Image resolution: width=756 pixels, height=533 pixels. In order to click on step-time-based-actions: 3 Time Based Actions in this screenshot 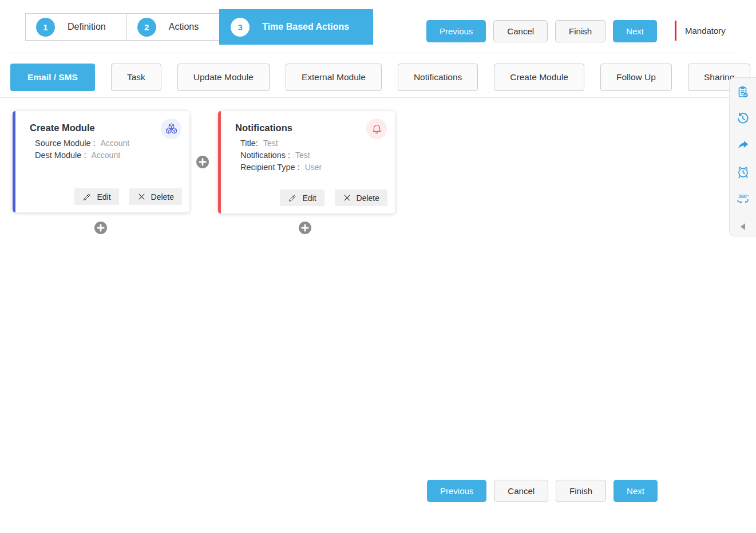, I will do `click(296, 27)`.